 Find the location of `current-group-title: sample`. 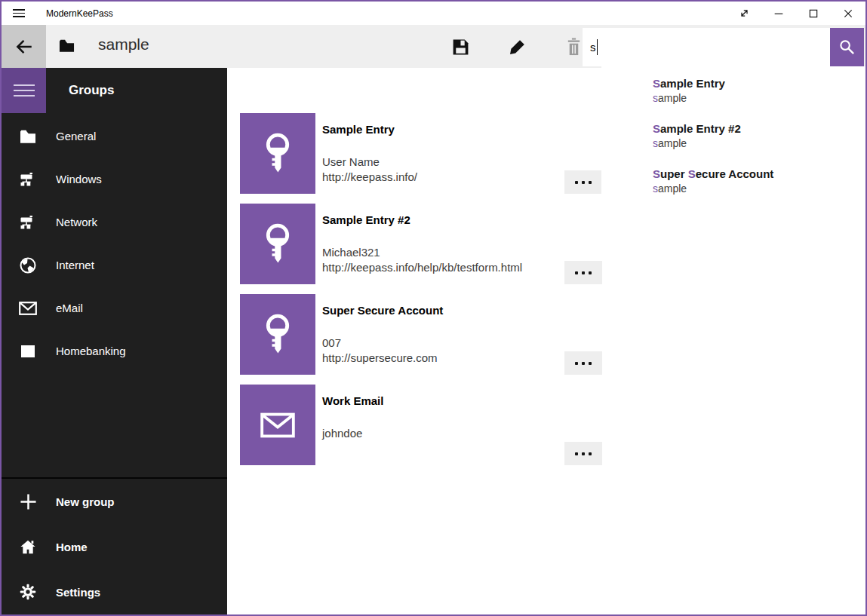

current-group-title: sample is located at coordinates (124, 44).